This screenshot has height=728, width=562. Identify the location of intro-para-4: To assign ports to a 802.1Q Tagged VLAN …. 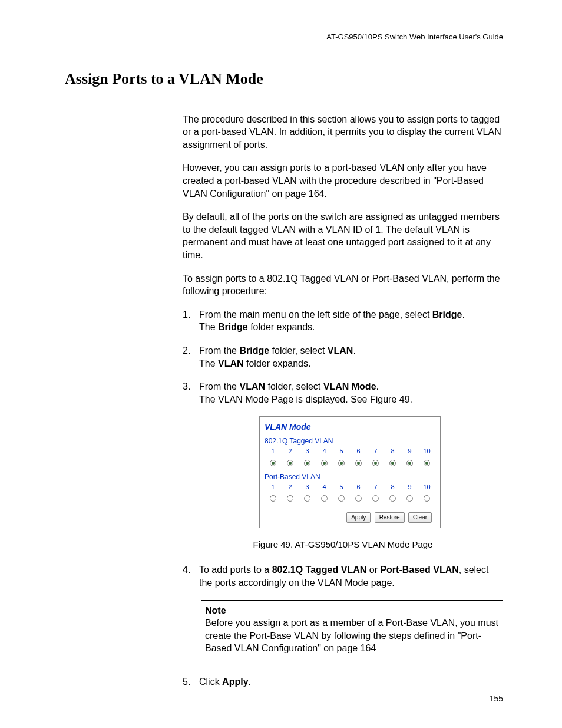
(343, 285).